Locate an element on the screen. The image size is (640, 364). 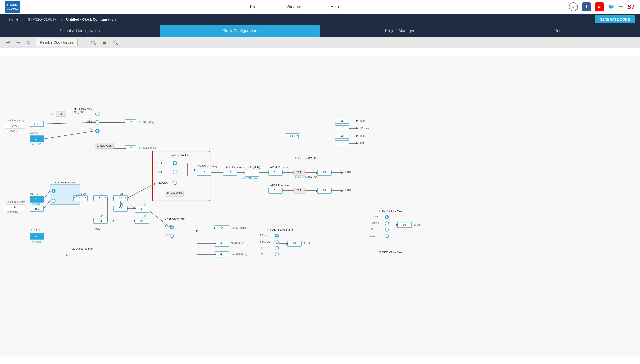
resolve-clock-button: Resolve Clock Issues is located at coordinates (57, 42).